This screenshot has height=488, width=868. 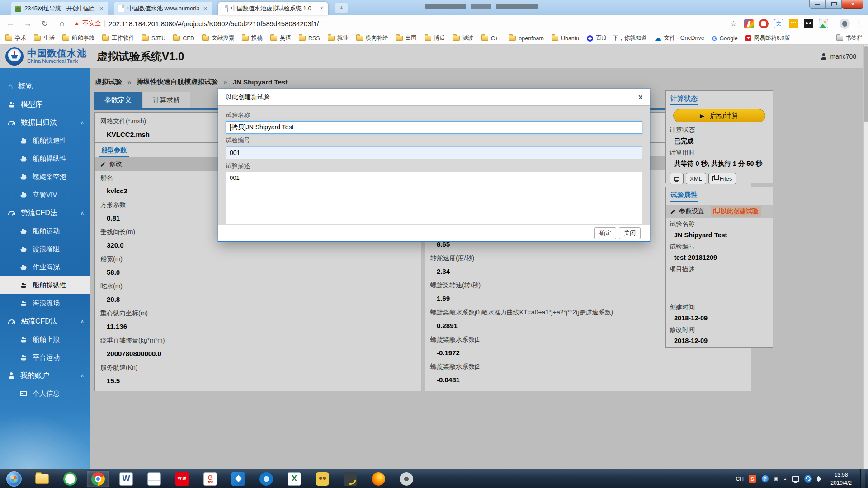 I want to click on bookmark-item: 博后, so click(x=435, y=38).